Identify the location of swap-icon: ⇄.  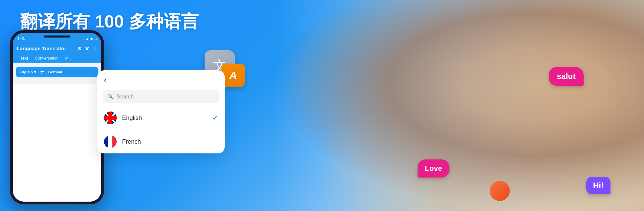
(42, 72).